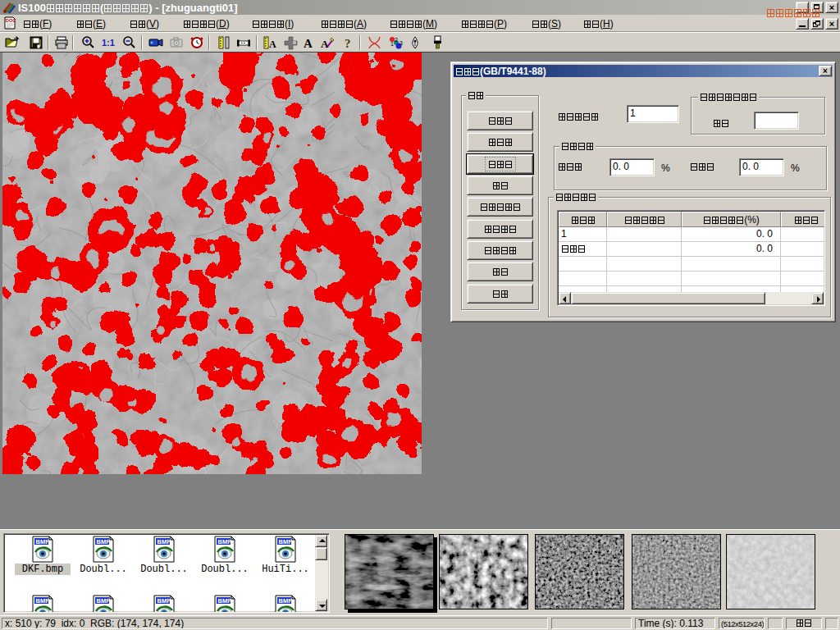 Image resolution: width=840 pixels, height=630 pixels. Describe the element at coordinates (392, 44) in the screenshot. I see `svg-text: 1` at that location.